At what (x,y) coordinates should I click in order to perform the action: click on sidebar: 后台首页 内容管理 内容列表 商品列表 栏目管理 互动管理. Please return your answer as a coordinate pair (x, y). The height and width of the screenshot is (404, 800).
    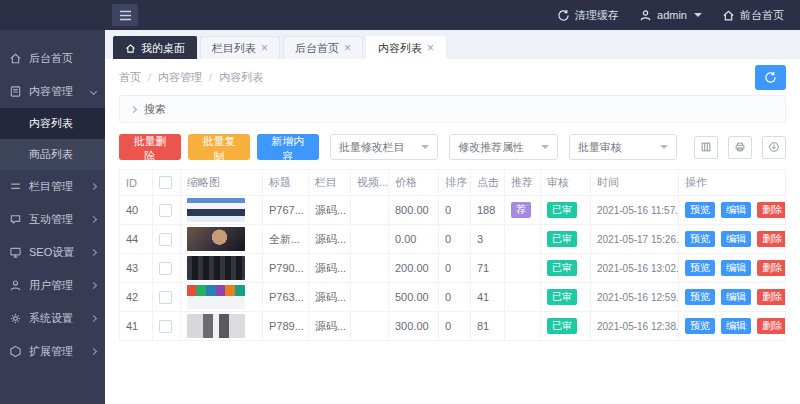
    Looking at the image, I should click on (52, 217).